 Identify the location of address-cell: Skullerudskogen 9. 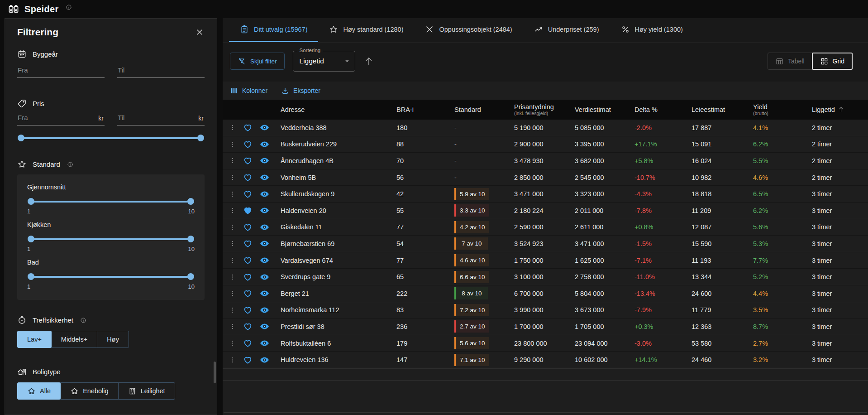
(339, 194).